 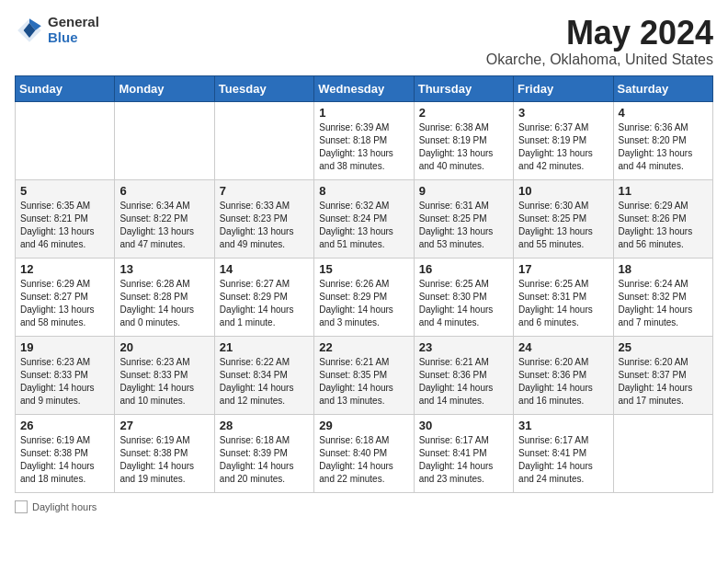 What do you see at coordinates (664, 348) in the screenshot?
I see `day-number: 25` at bounding box center [664, 348].